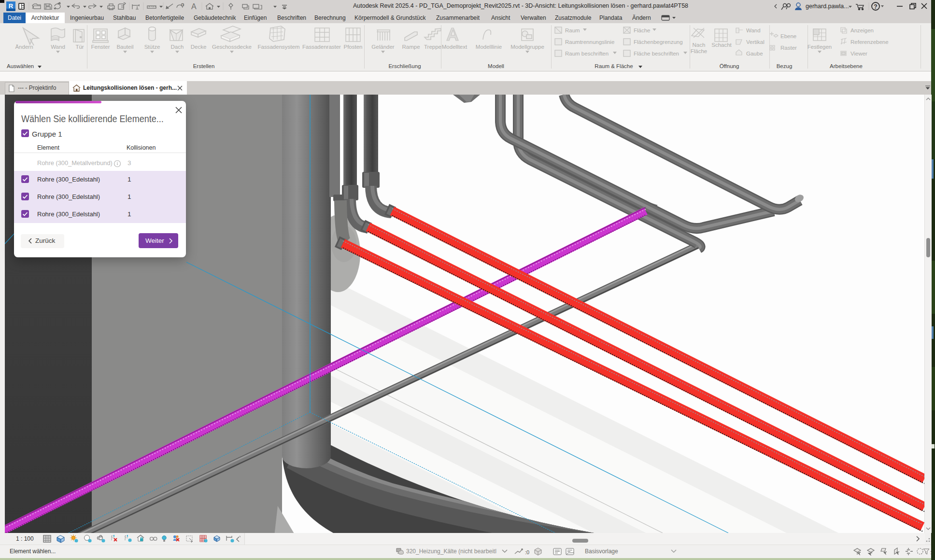 This screenshot has height=560, width=935. I want to click on svg-text: Erschließung, so click(405, 66).